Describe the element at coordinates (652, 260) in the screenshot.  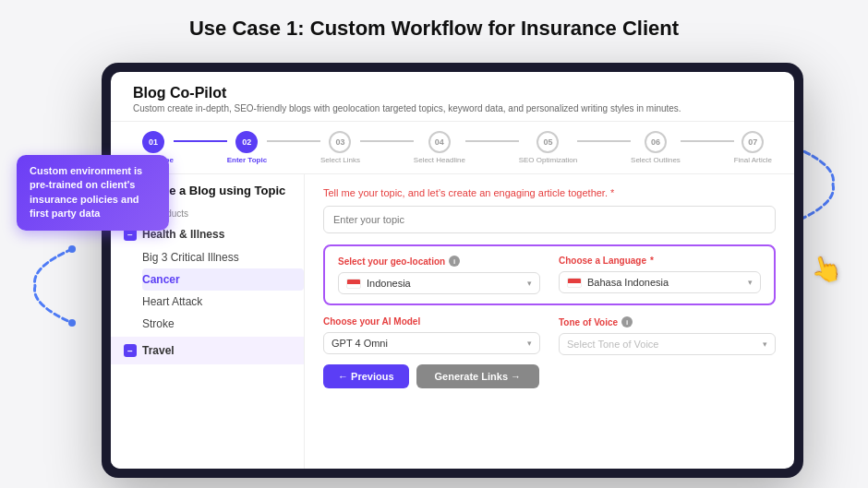
I see `lang-required: *` at that location.